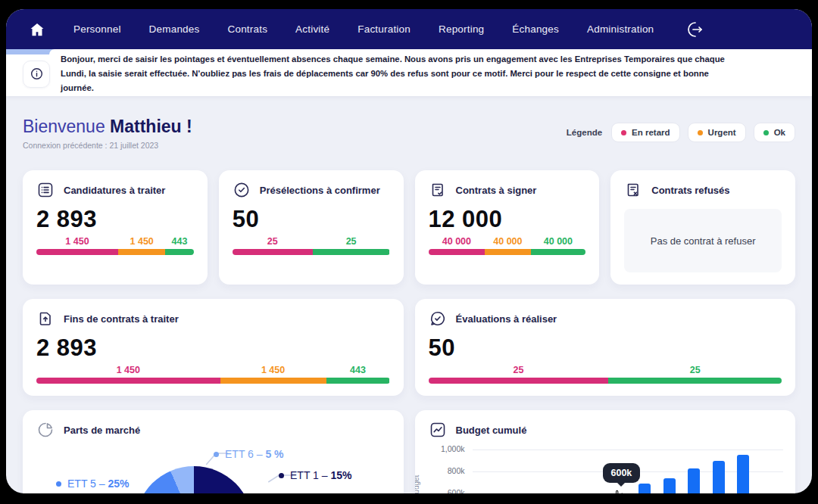 This screenshot has height=504, width=818. Describe the element at coordinates (492, 430) in the screenshot. I see `chart-title: Budget cumulé` at that location.